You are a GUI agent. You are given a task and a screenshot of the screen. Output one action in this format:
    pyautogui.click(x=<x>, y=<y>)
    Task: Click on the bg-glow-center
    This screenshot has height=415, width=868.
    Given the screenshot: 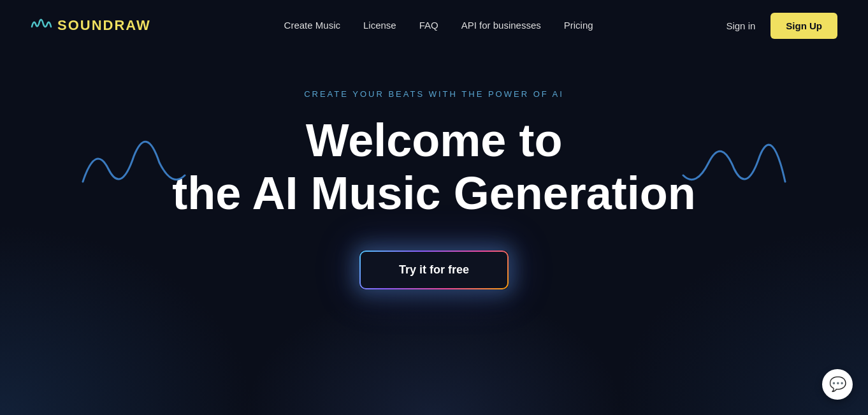 What is the action you would take?
    pyautogui.click(x=434, y=351)
    